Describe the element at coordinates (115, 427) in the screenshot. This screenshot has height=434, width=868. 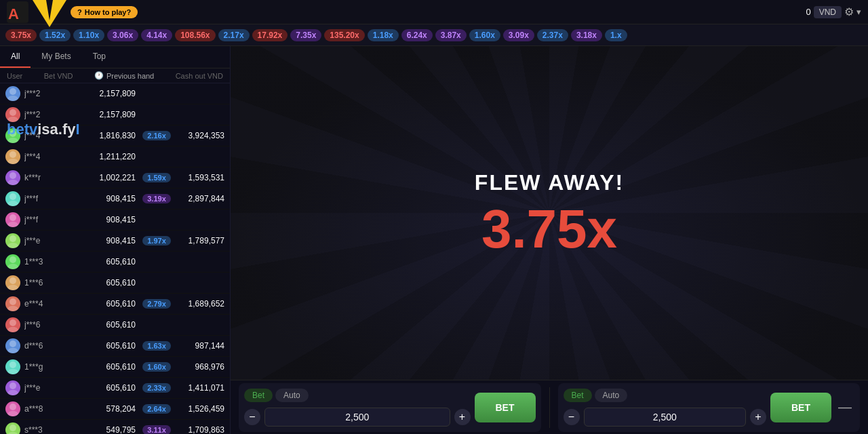
I see `table-row: s***3 549,795 3.11x 1,709,863` at that location.